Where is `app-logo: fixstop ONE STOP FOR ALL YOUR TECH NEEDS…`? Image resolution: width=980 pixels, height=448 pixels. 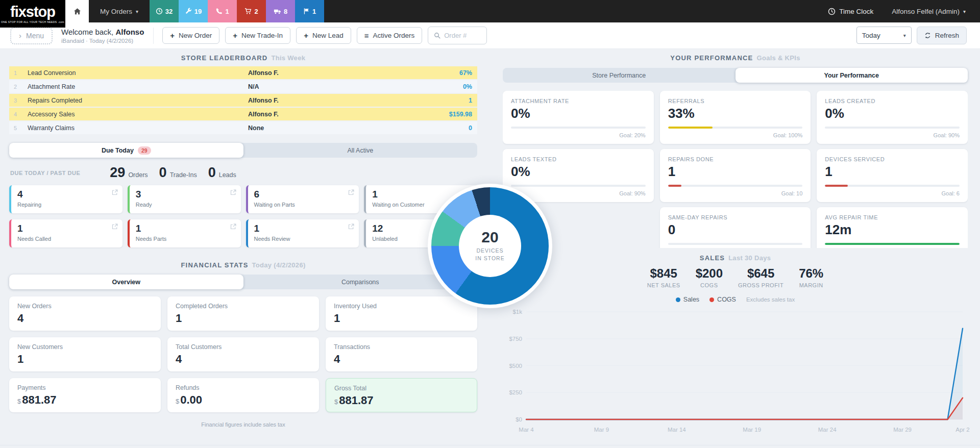 app-logo: fixstop ONE STOP FOR ALL YOUR TECH NEEDS… is located at coordinates (33, 14).